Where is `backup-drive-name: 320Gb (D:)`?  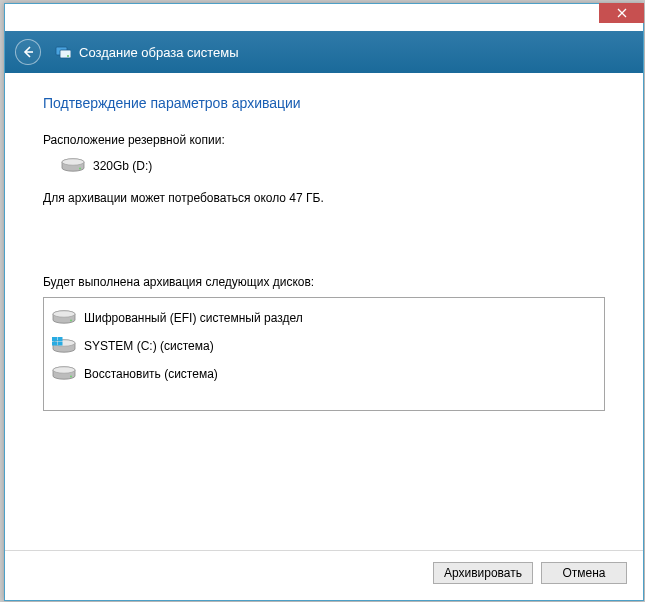
backup-drive-name: 320Gb (D:) is located at coordinates (122, 166).